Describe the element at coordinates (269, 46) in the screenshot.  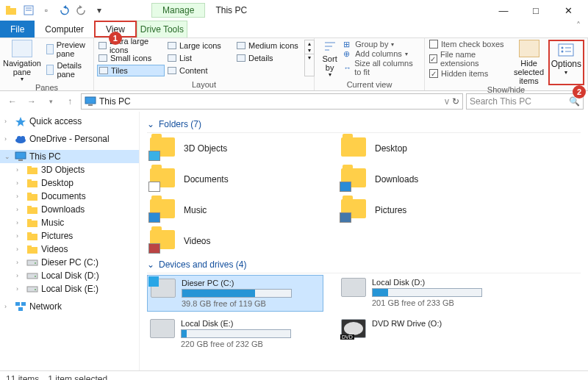
I see `layout-option: Medium icons` at that location.